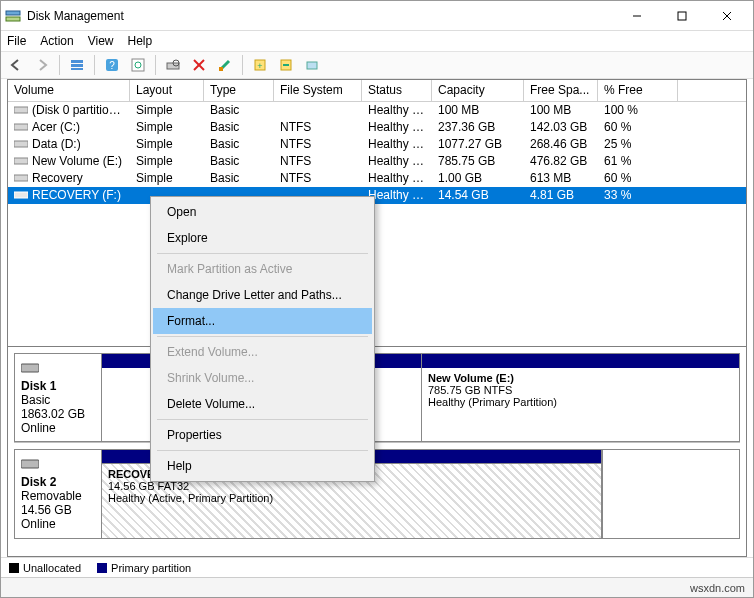  I want to click on legend-unallocated: Unallocated, so click(52, 568).